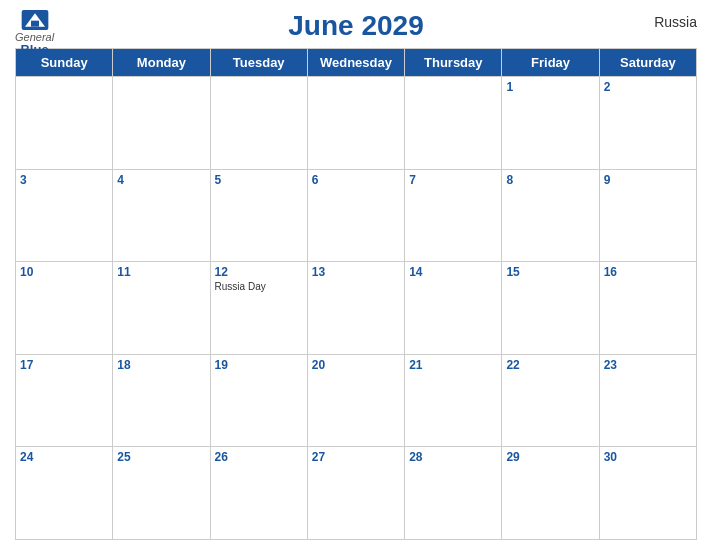  I want to click on header-monday: Monday, so click(162, 63).